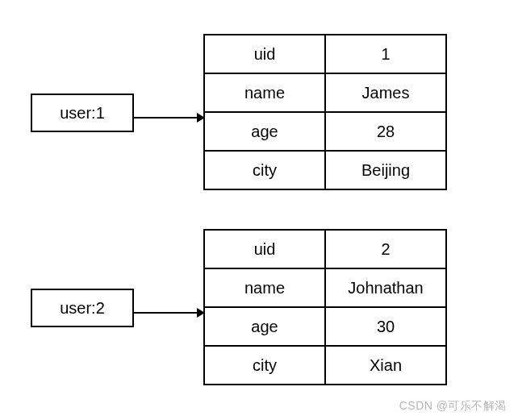 The image size is (518, 420). Describe the element at coordinates (325, 365) in the screenshot. I see `table-row: city Xian` at that location.